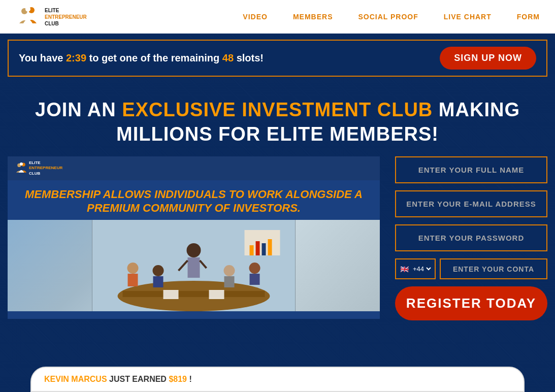 This screenshot has width=555, height=392. Describe the element at coordinates (46, 168) in the screenshot. I see `left-logo-line2: ENTREPRENEUR` at that location.